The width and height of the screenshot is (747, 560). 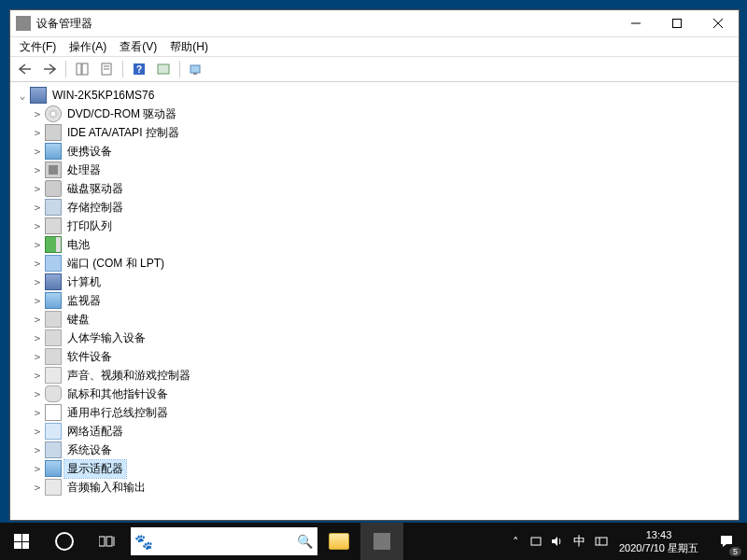 What do you see at coordinates (139, 69) in the screenshot?
I see `help-button: ?` at bounding box center [139, 69].